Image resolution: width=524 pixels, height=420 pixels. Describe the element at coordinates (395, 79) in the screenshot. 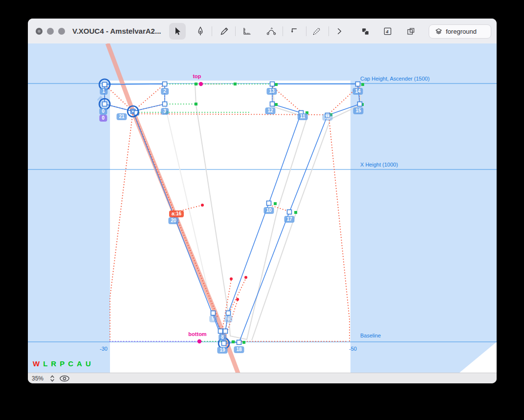

I see `cap-height-label: Cap Height, Ascender (1500)` at that location.